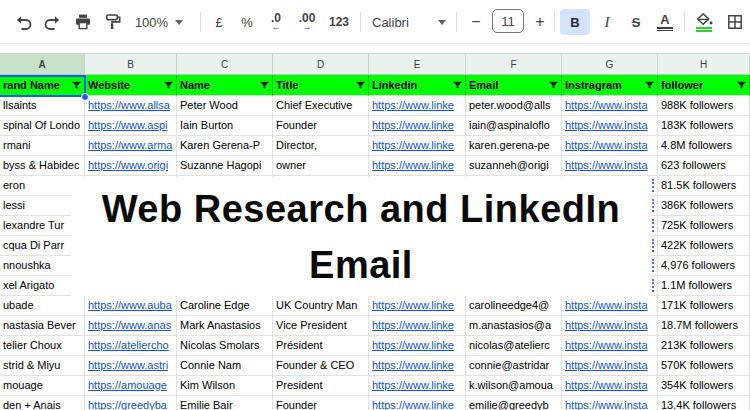  Describe the element at coordinates (321, 64) in the screenshot. I see `column-header-D: D` at that location.